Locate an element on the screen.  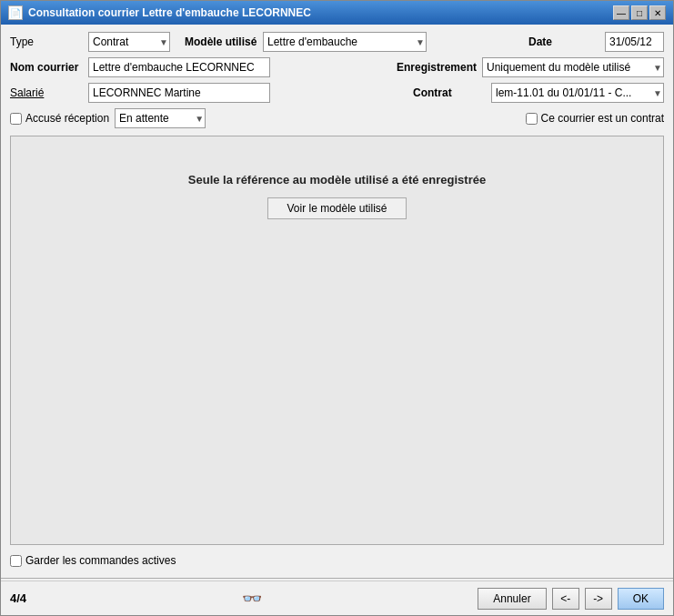
garder-label-text: Garder les commandes actives is located at coordinates (100, 560).